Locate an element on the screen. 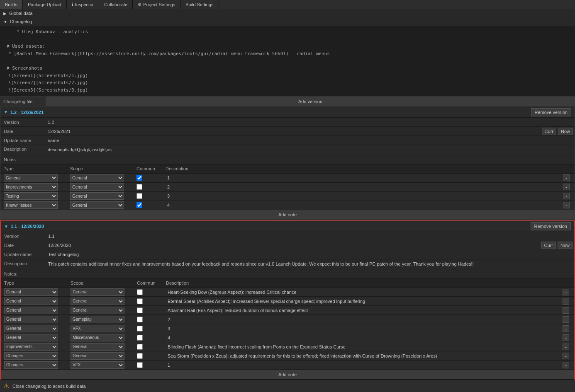  now-btn-1-1: Now is located at coordinates (565, 245).